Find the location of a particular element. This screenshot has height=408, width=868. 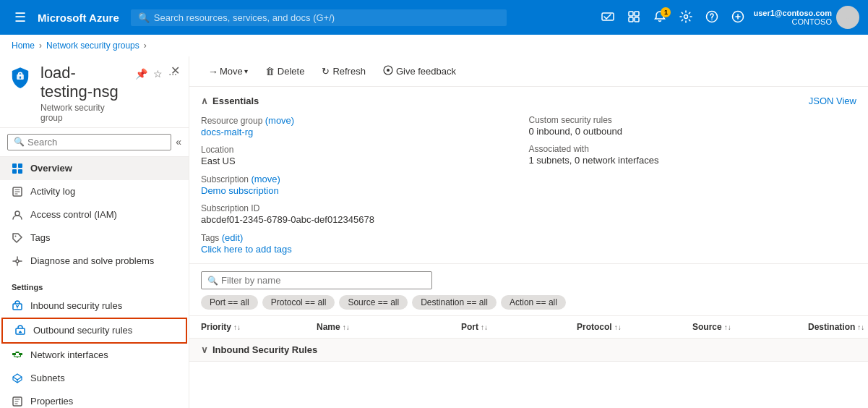

search-input is located at coordinates (327, 17).